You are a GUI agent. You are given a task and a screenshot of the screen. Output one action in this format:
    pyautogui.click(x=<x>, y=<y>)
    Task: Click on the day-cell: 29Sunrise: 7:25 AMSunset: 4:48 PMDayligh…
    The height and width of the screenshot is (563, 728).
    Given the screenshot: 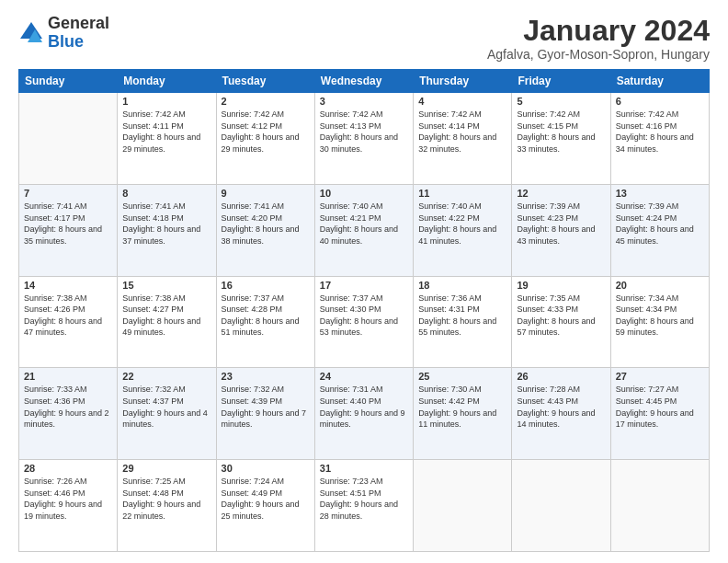 What is the action you would take?
    pyautogui.click(x=167, y=506)
    